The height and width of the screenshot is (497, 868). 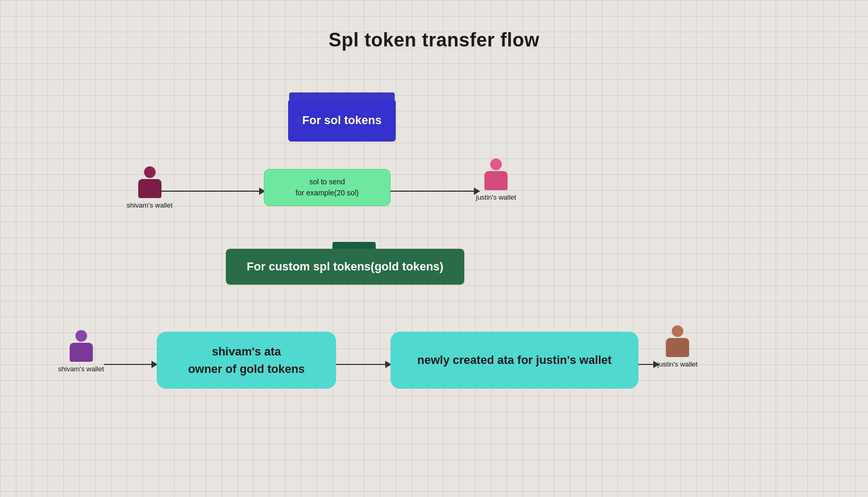 I want to click on shivam-top-label: shivam's wallet, so click(x=150, y=205).